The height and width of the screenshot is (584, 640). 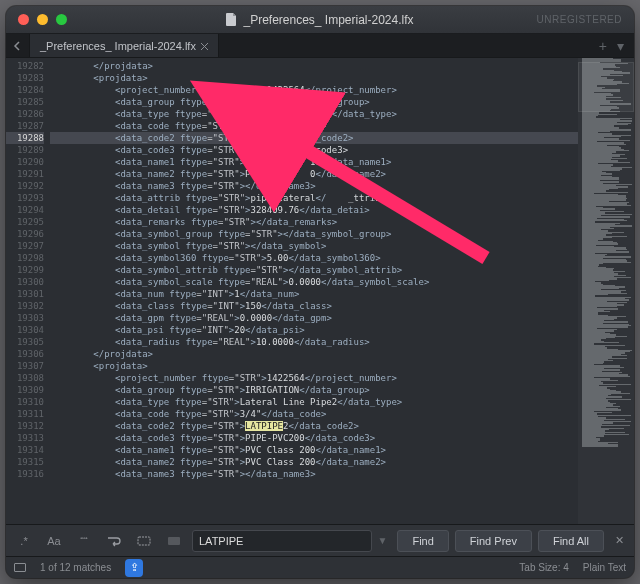 What do you see at coordinates (18, 46) in the screenshot?
I see `tab-history-back-button` at bounding box center [18, 46].